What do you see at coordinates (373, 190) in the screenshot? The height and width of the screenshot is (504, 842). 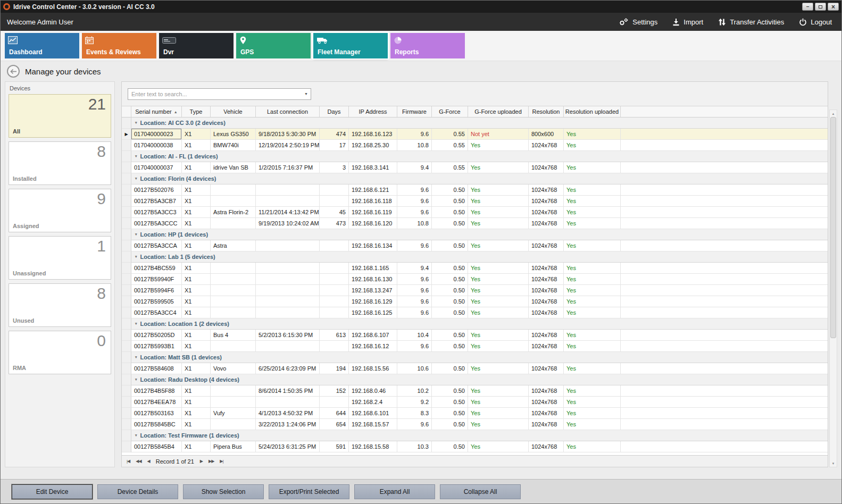 I see `cell-ip: 192.168.6.121` at bounding box center [373, 190].